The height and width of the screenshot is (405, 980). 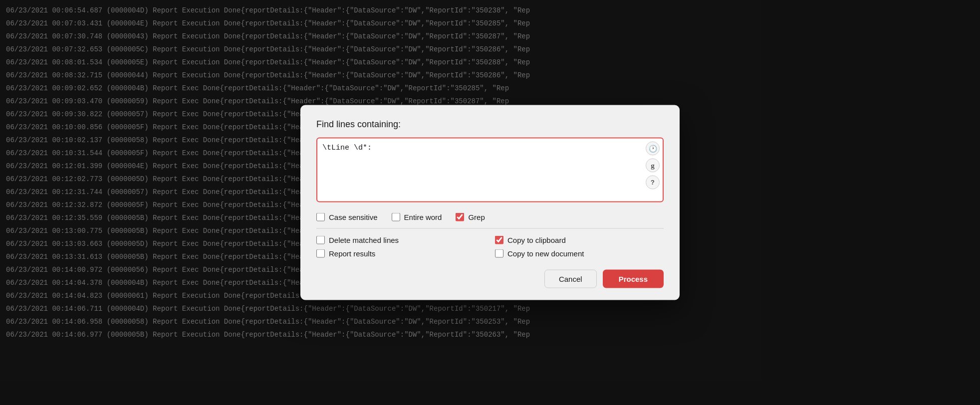 What do you see at coordinates (653, 183) in the screenshot?
I see `help-icon: ?` at bounding box center [653, 183].